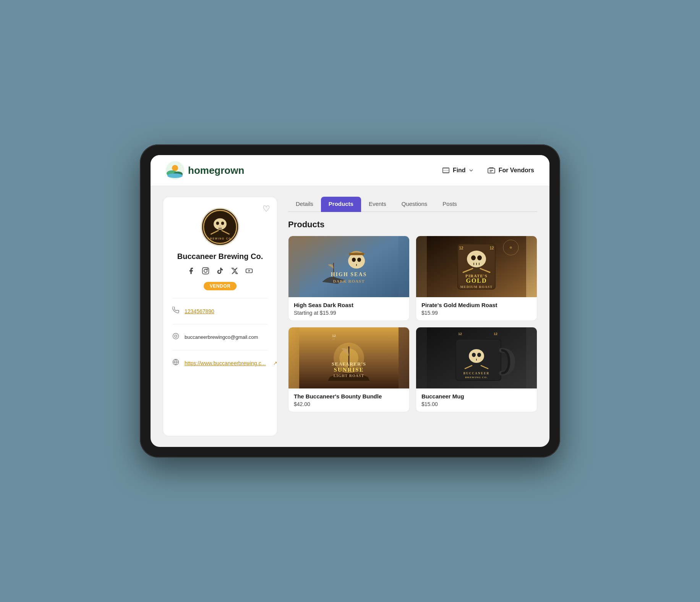 This screenshot has width=700, height=602. What do you see at coordinates (476, 396) in the screenshot?
I see `product-name-4: Buccaneer Mug` at bounding box center [476, 396].